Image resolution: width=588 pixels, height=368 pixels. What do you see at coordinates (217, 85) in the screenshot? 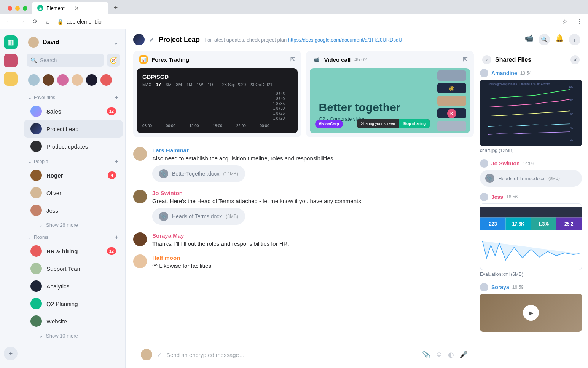
I see `range-selector: MAX1Y6M3M1M1W1D23 Sep 2020 - 23 Oct 2021` at bounding box center [217, 85].